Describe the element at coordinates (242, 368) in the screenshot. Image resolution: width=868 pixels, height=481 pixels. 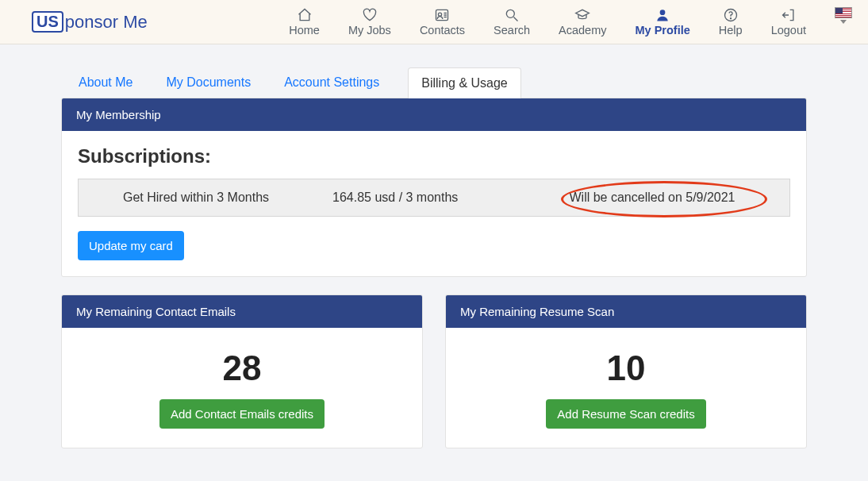
I see `contact-emails-count: 28` at that location.